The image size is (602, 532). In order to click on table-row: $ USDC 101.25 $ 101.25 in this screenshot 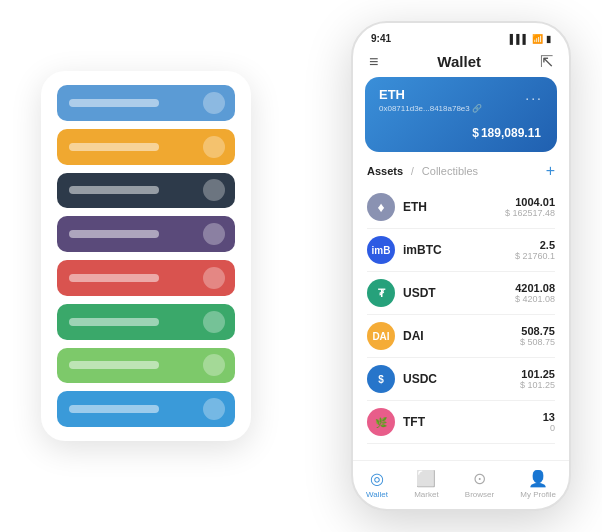, I will do `click(461, 380)`.